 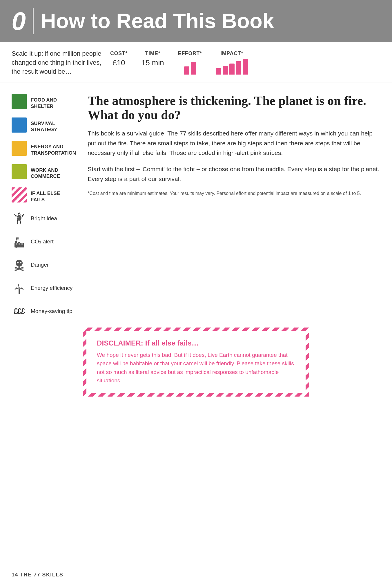 I want to click on food-shelter-label: FOOD ANDSHELTER, so click(x=44, y=102).